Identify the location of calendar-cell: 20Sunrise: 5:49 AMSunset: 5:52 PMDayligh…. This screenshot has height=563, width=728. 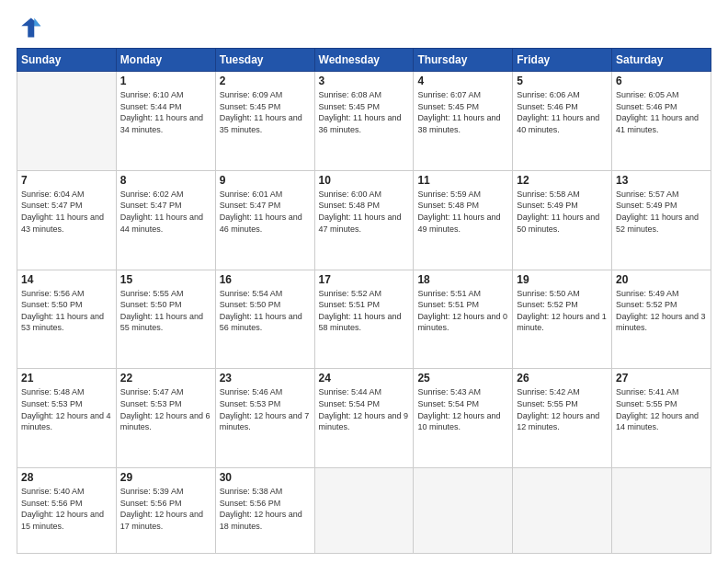
(662, 319).